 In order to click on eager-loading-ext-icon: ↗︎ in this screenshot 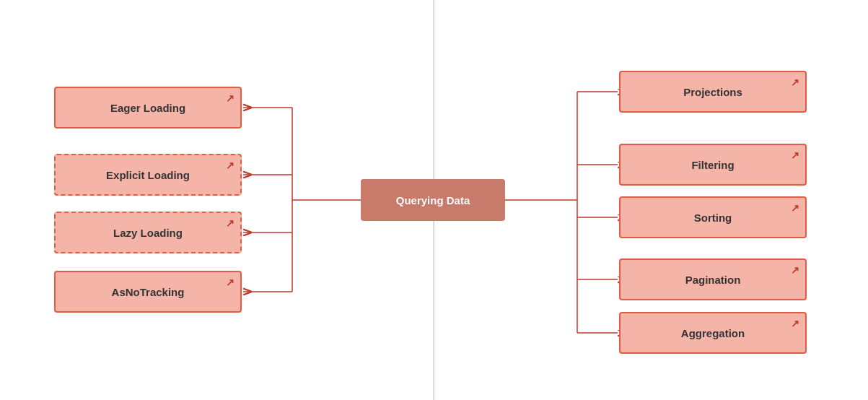, I will do `click(230, 98)`.